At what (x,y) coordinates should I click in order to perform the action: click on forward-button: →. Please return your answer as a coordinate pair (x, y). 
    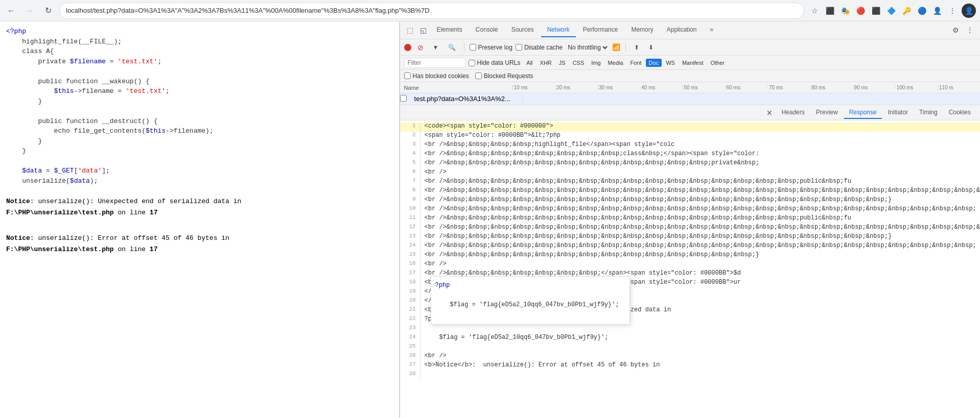
    Looking at the image, I should click on (30, 11).